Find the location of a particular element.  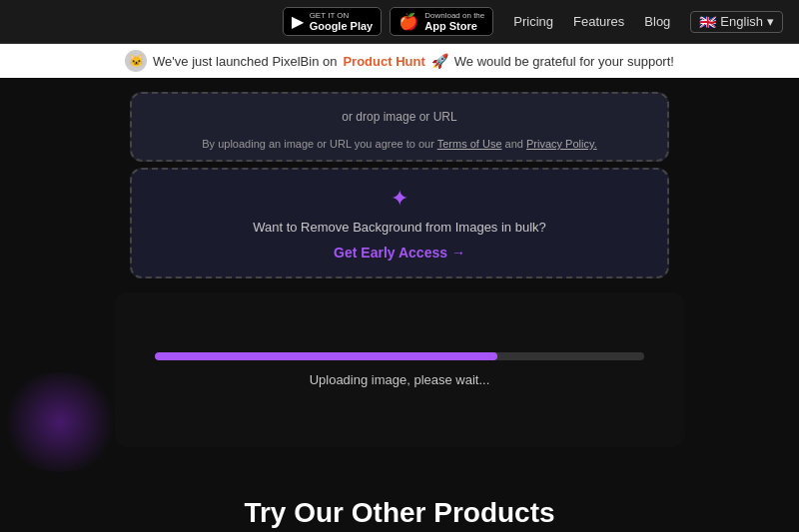

bottom-section: Try Our Other Products is located at coordinates (400, 499).